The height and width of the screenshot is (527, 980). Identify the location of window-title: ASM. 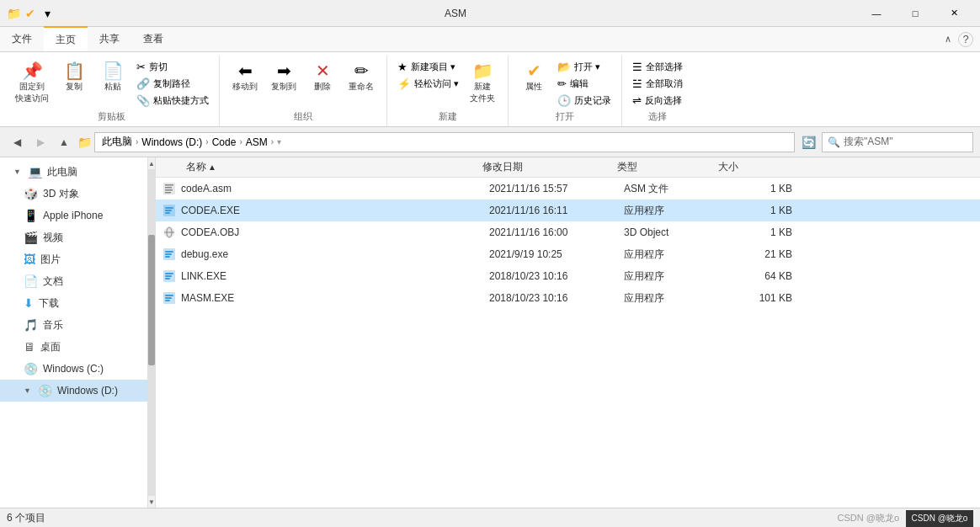
(455, 13).